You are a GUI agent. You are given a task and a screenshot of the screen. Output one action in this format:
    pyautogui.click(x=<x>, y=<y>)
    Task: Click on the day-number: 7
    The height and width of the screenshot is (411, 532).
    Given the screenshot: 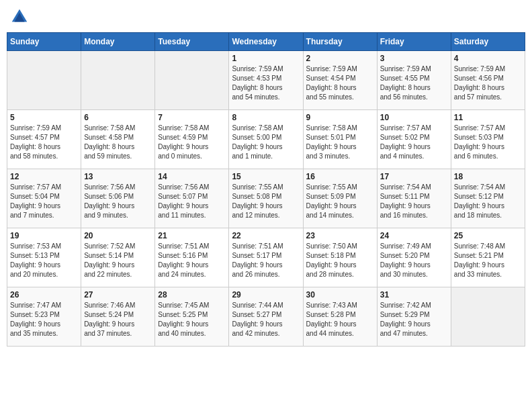 What is the action you would take?
    pyautogui.click(x=192, y=118)
    